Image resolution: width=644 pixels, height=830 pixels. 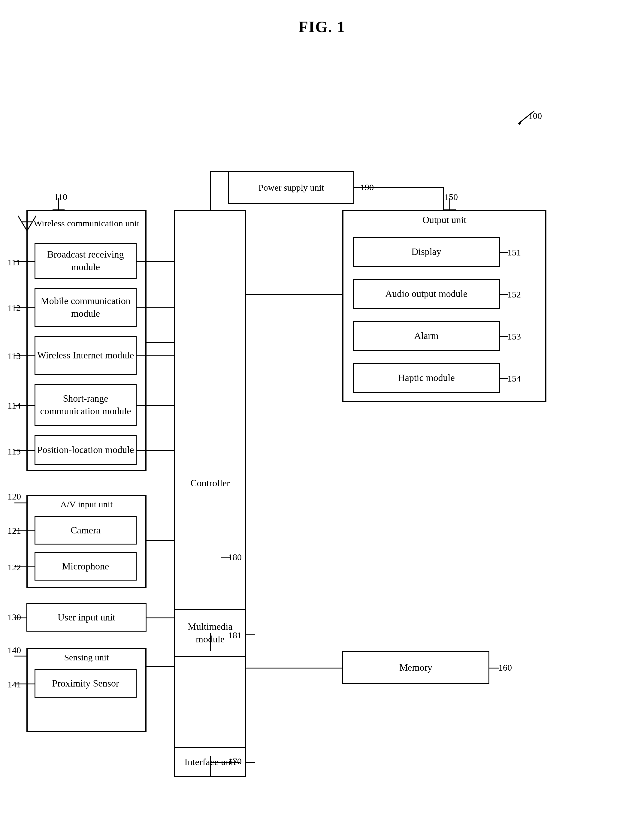 I want to click on ref-153: 153, so click(x=514, y=337).